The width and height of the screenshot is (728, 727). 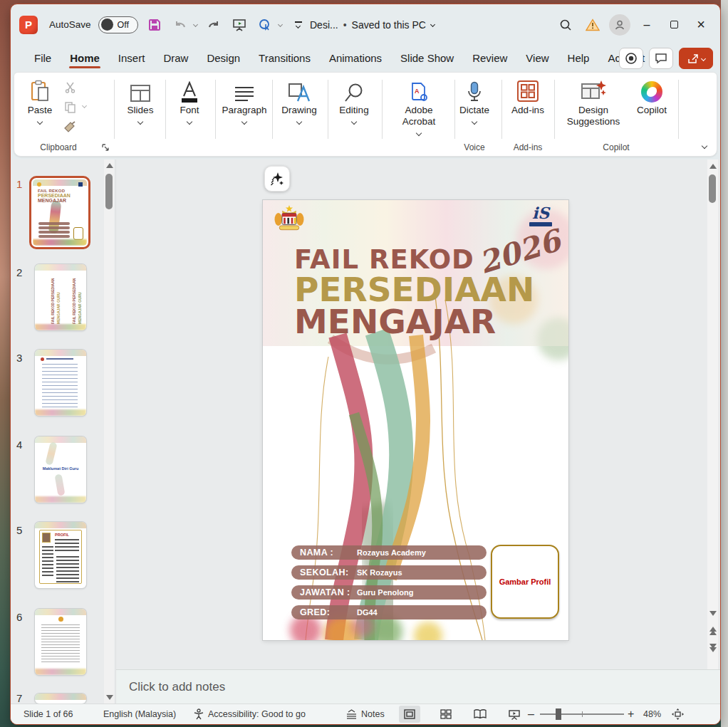 What do you see at coordinates (189, 100) in the screenshot?
I see `font-button: Font` at bounding box center [189, 100].